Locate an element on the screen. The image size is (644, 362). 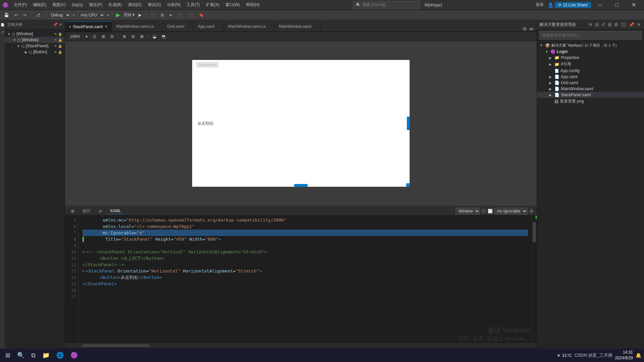
taskbar-notification-icon: 🔔 is located at coordinates (639, 355).